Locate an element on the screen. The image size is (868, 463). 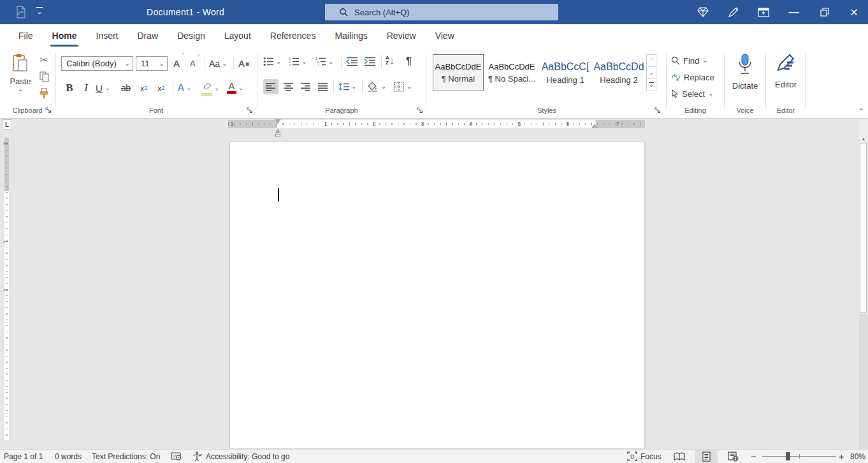
tab-draw: Draw is located at coordinates (148, 36).